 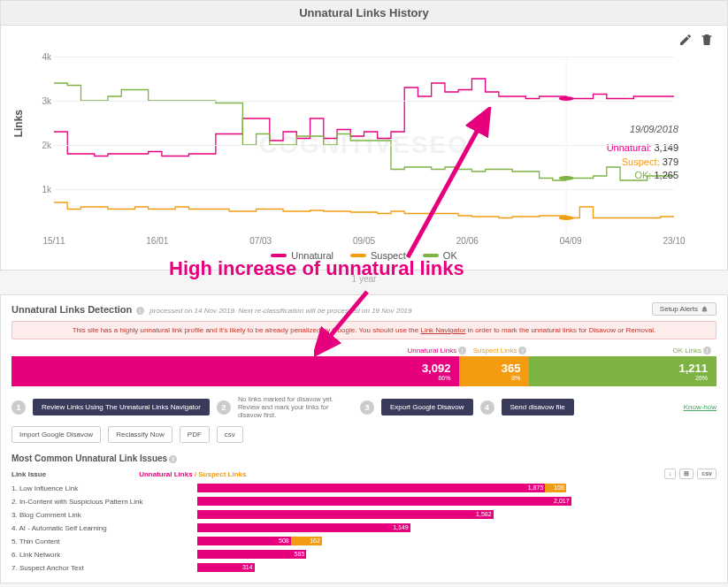 I want to click on segment-labels: Unnatural Linksi Suspect Linksi OK Links…, so click(x=364, y=350).